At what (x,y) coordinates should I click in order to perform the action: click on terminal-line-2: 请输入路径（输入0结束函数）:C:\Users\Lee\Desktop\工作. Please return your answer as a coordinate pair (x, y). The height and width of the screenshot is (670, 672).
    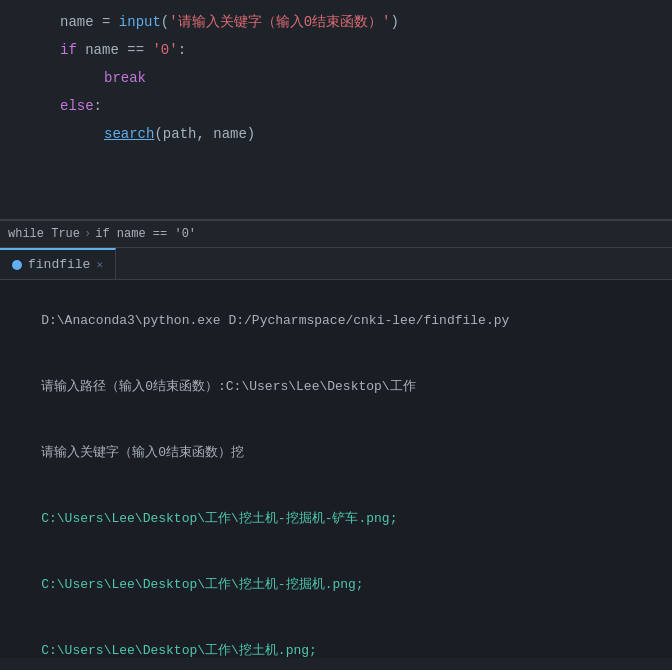
    Looking at the image, I should click on (336, 387).